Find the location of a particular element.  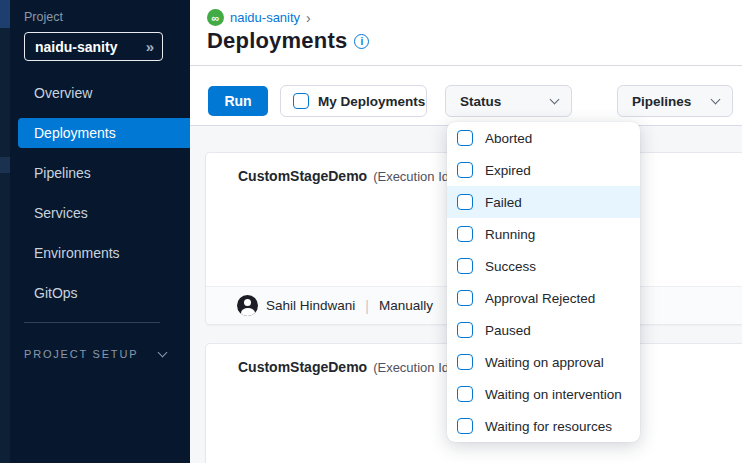

menu-item-aborted: Aborted is located at coordinates (544, 138).